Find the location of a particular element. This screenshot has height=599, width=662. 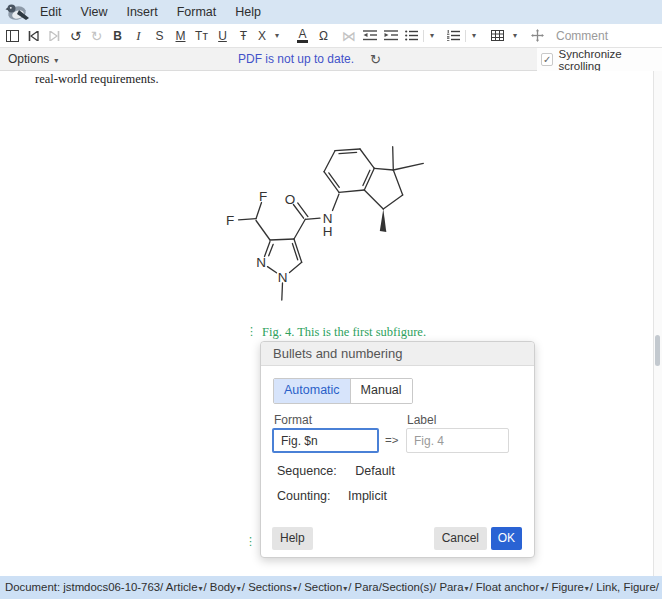

check-icon: ✓ is located at coordinates (547, 60).